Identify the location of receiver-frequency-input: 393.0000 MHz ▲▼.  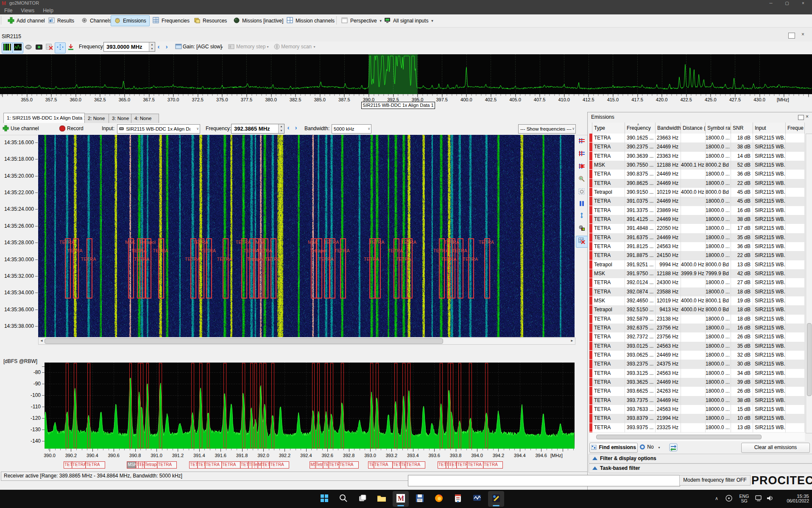
(129, 47).